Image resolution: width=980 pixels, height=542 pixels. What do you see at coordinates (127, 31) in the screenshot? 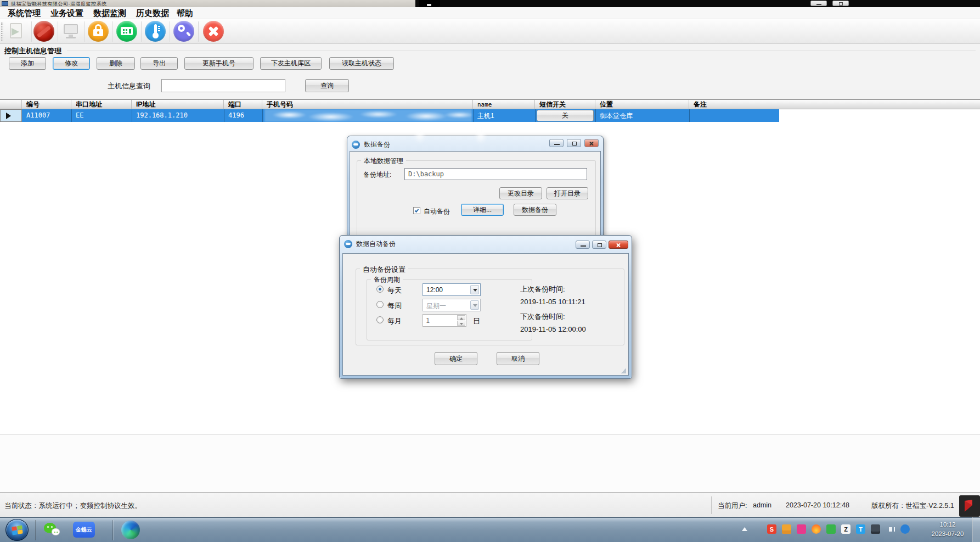
I see `controller-icon` at bounding box center [127, 31].